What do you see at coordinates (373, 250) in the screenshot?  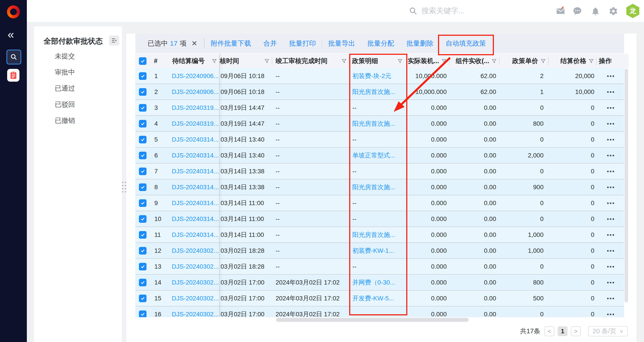 I see `policy-detail-link: 初装费-KW-1...` at bounding box center [373, 250].